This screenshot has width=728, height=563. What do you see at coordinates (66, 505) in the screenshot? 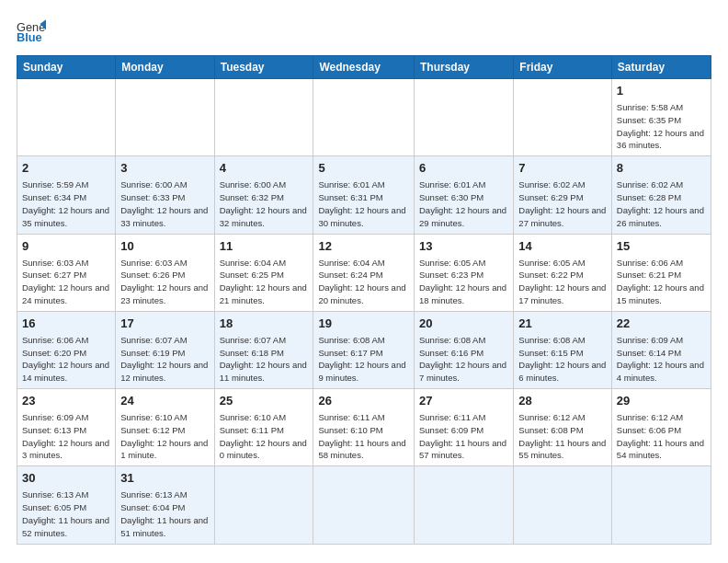
I see `calendar-cell: 30Sunrise: 6:13 AM Sunset: 6:05 PM Dayli…` at bounding box center [66, 505].